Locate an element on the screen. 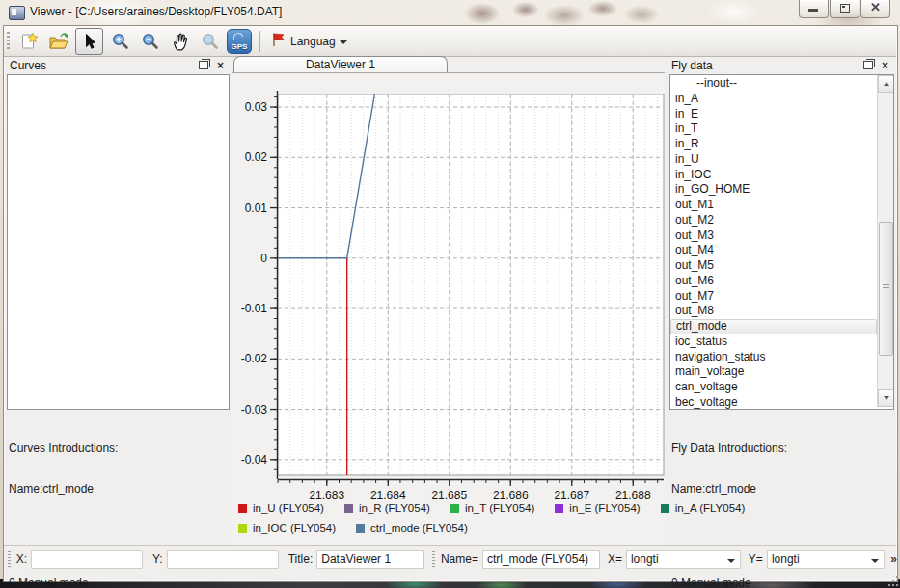 This screenshot has height=588, width=900. svg-text: -0.03 is located at coordinates (255, 410).